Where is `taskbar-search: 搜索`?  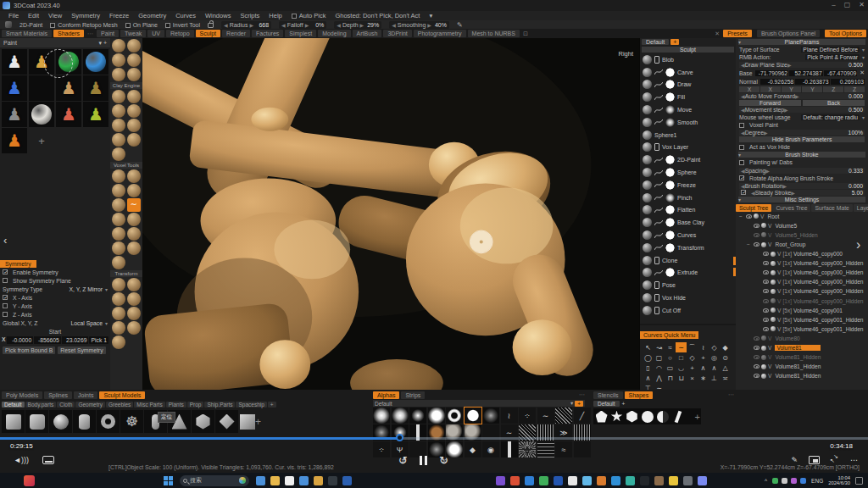
taskbar-search: 搜索 is located at coordinates (214, 481).